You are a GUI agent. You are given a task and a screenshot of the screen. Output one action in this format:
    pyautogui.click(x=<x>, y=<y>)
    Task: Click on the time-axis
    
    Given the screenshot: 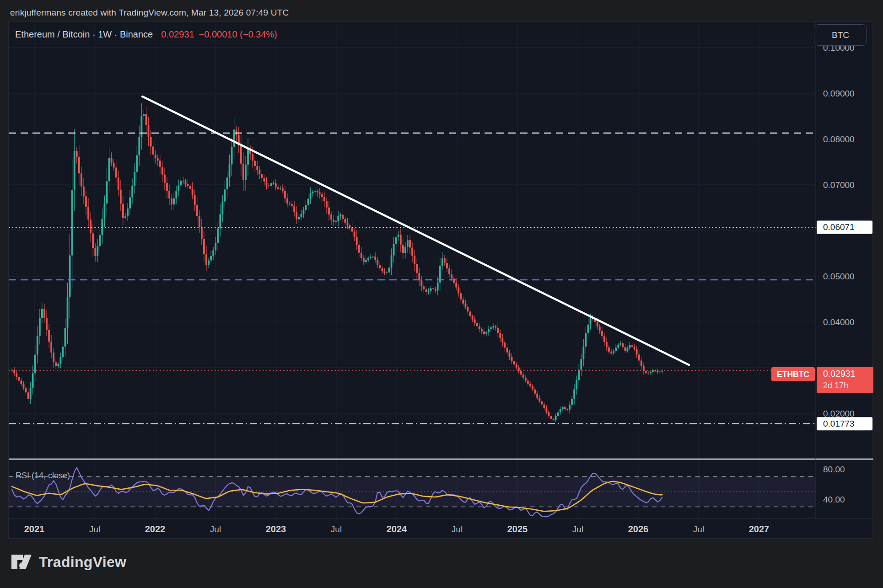 What is the action you would take?
    pyautogui.click(x=441, y=528)
    